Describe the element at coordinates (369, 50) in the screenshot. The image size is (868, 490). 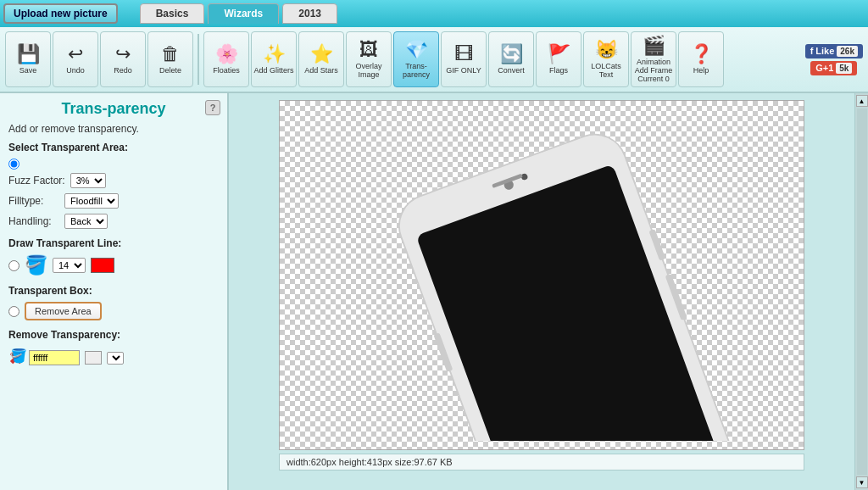
I see `overlay-icon: 🖼` at that location.